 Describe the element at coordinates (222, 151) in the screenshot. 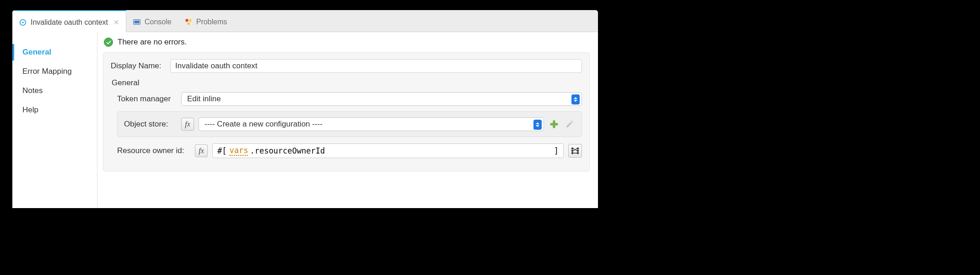

I see `expr-prefix: #[` at that location.